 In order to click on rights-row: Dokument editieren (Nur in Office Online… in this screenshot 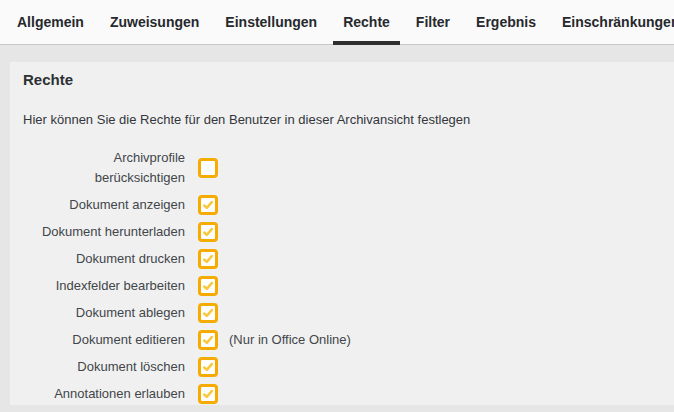, I will do `click(342, 340)`.